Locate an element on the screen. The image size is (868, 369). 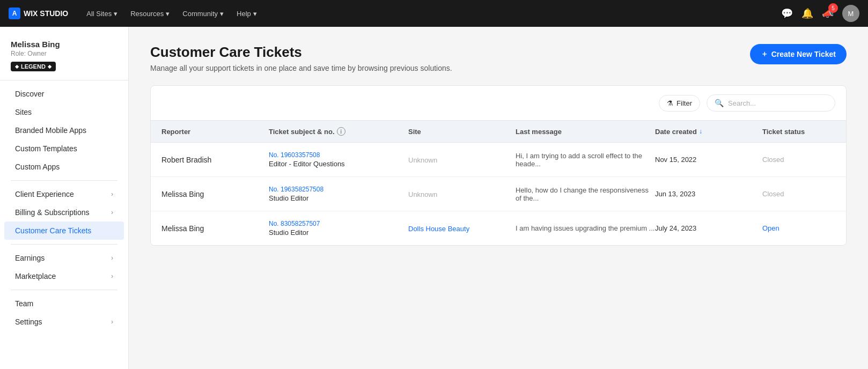
sidebar-divider is located at coordinates (64, 180).